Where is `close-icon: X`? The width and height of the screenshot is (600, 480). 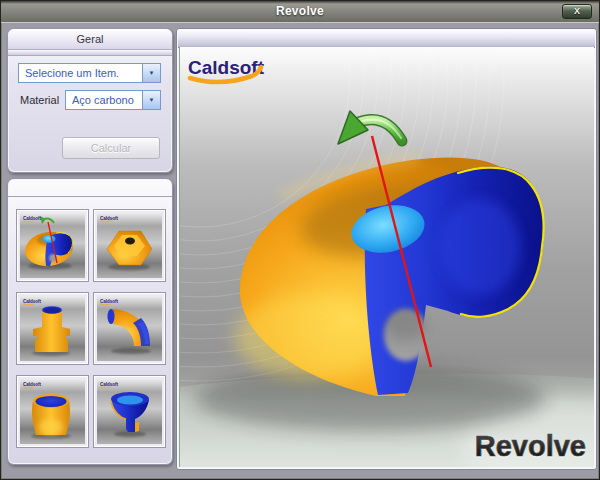
close-icon: X is located at coordinates (577, 12).